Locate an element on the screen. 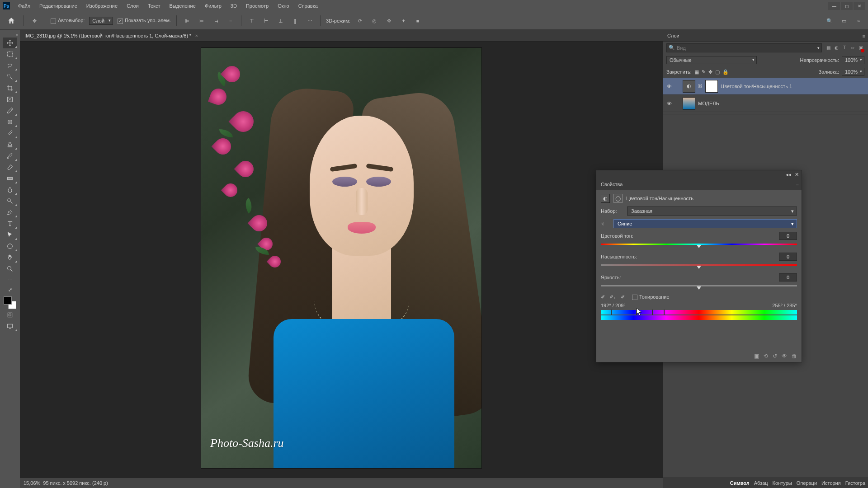  maximize-button: ◻ is located at coordinates (847, 6).